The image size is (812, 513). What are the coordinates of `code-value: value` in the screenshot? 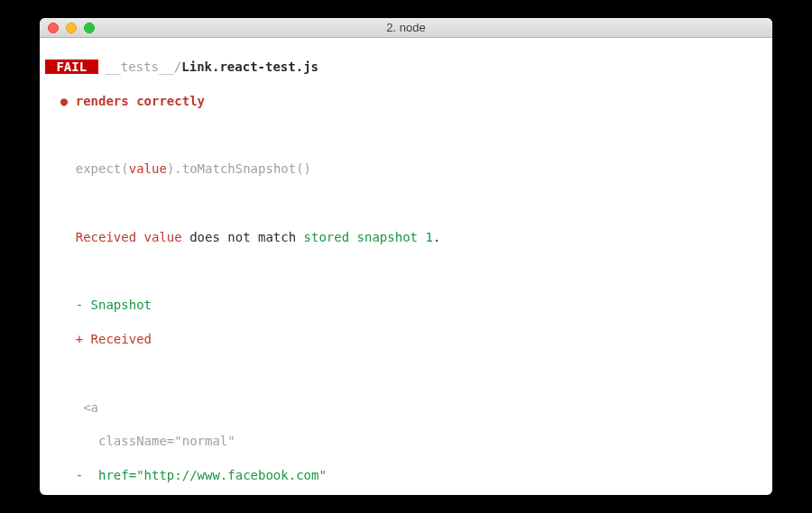 It's located at (148, 169).